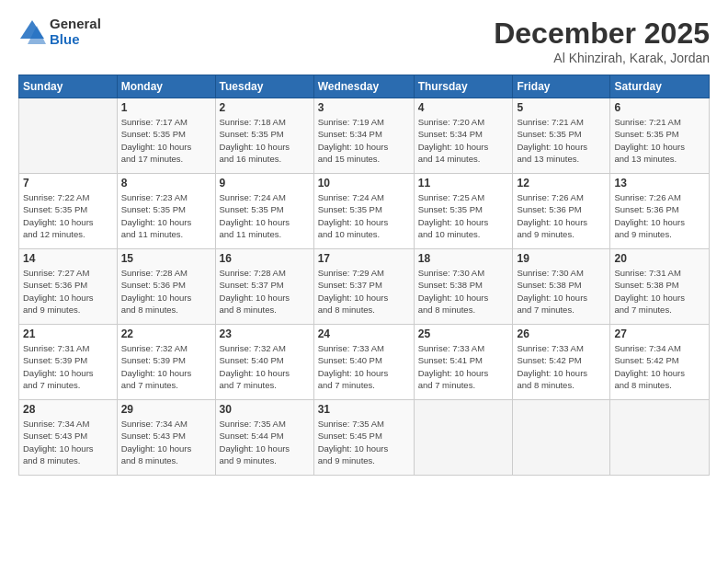  I want to click on calendar-cell: 19Sunrise: 7:30 AM Sunset: 5:38 PM Dayli…, so click(562, 287).